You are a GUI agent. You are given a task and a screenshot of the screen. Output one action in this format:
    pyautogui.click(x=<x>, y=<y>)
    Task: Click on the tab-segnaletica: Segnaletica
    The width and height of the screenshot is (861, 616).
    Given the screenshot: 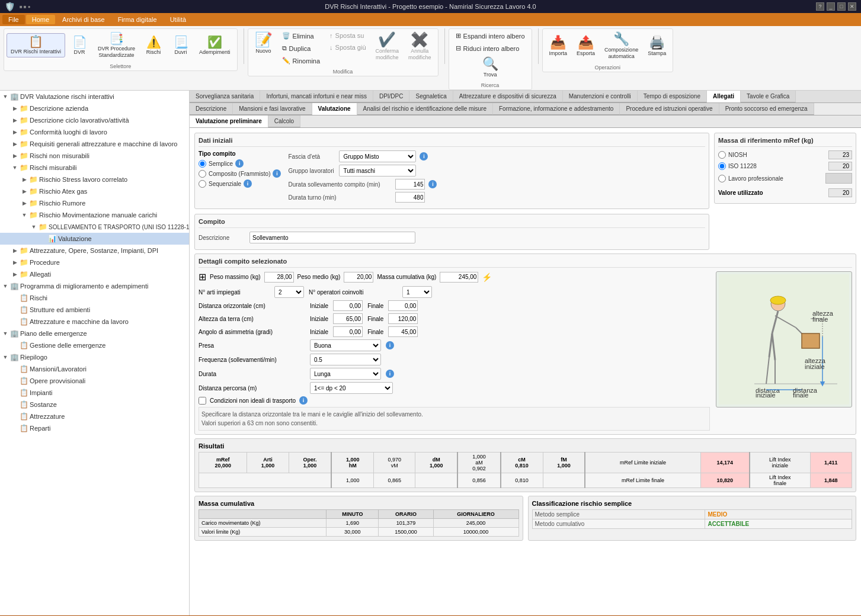 What is the action you would take?
    pyautogui.click(x=431, y=97)
    